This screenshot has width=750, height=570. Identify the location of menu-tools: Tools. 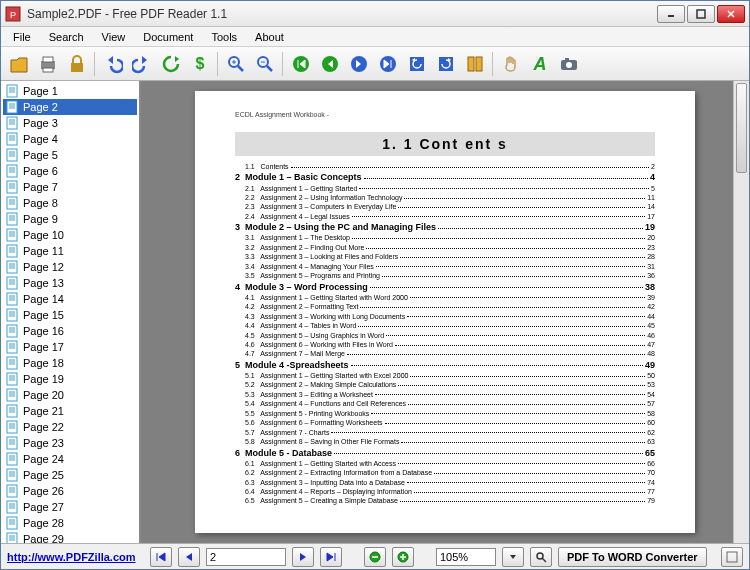
(224, 37).